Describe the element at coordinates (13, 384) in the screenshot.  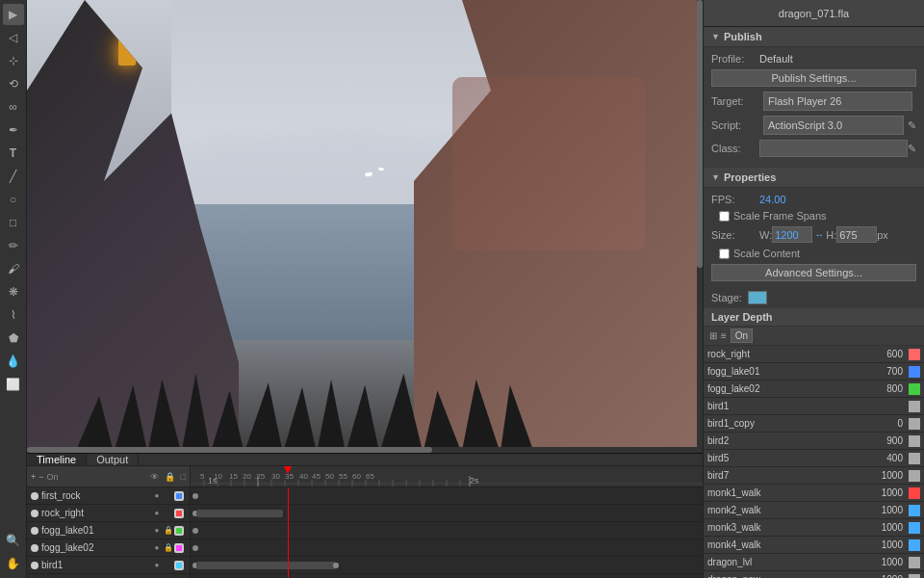
I see `tool-eraser: ⬜` at that location.